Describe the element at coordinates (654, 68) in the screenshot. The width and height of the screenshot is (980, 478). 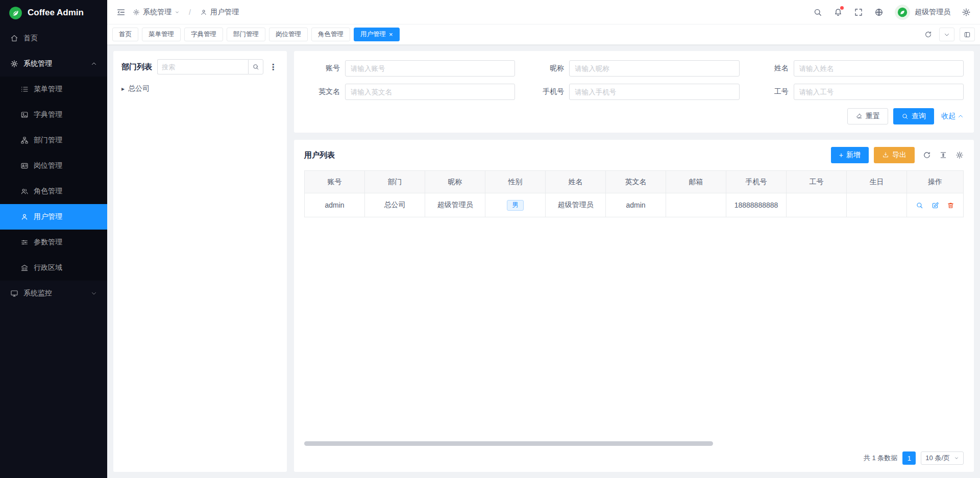
I see `nickname-input` at that location.